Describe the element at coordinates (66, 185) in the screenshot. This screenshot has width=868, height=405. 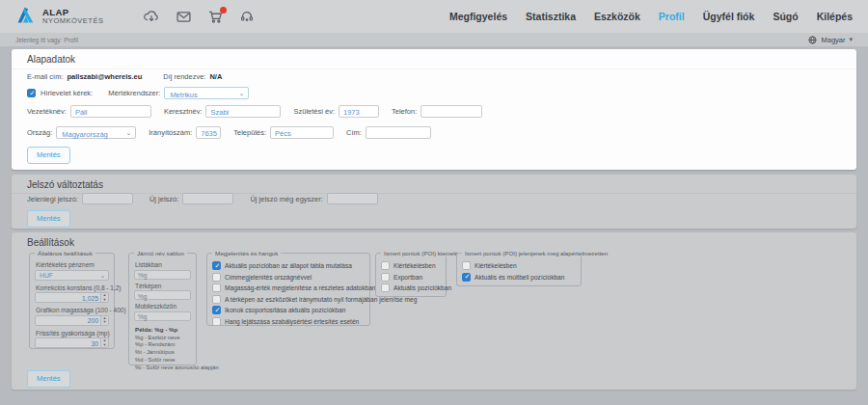
I see `section-title-password: Jelszó változtatás` at that location.